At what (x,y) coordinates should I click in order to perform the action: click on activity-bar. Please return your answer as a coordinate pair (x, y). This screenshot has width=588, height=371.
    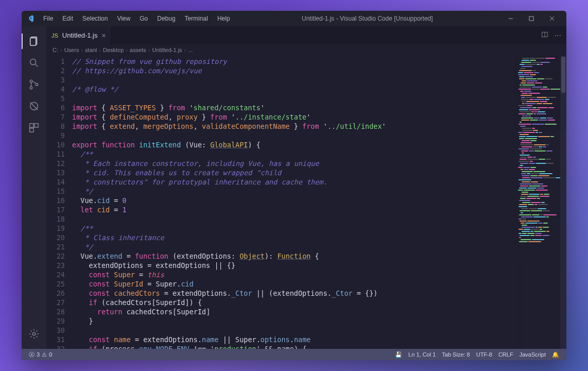
    Looking at the image, I should click on (34, 188).